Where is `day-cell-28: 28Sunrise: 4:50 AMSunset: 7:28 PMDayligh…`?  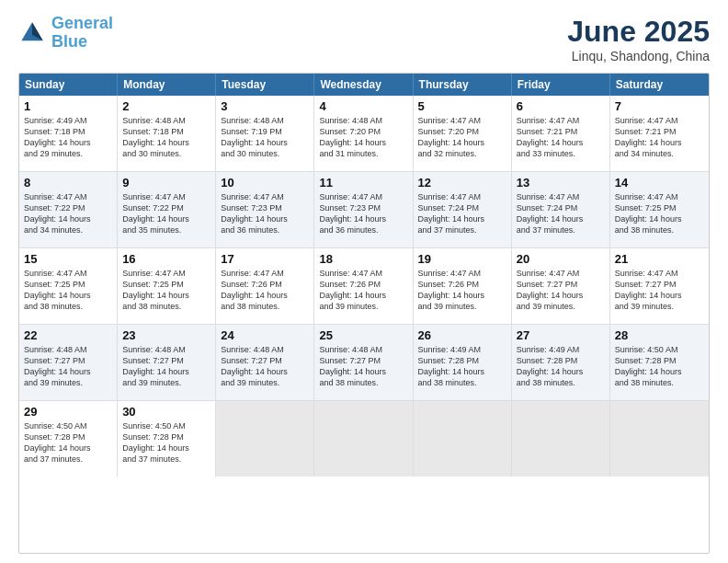
day-cell-28: 28Sunrise: 4:50 AMSunset: 7:28 PMDayligh… is located at coordinates (660, 362).